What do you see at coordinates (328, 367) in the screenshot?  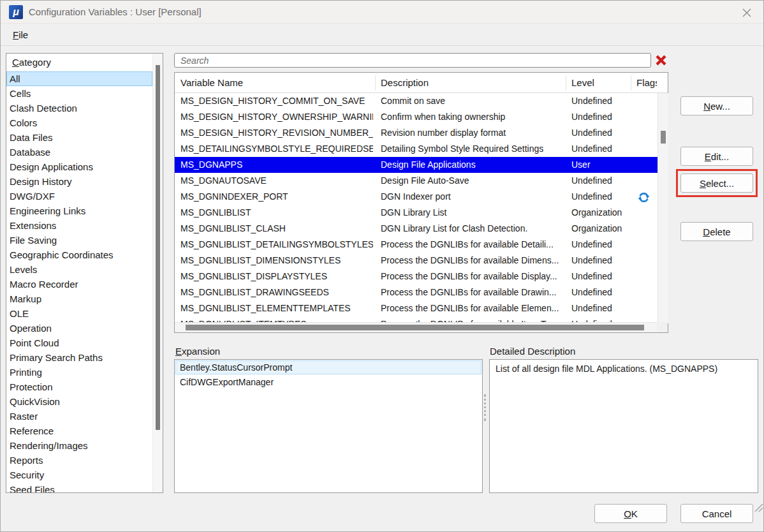 I see `expansion-item: Bentley.StatusCursorPrompt` at bounding box center [328, 367].